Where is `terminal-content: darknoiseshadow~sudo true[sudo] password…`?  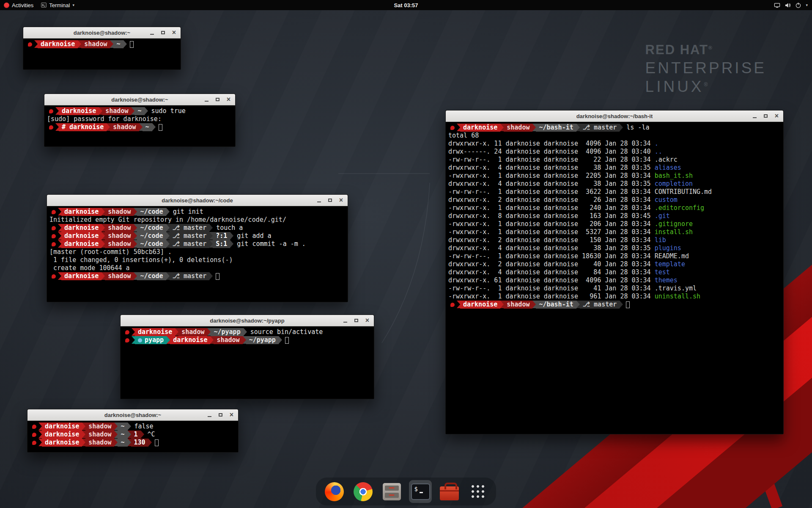
terminal-content: darknoiseshadow~sudo true[sudo] password… is located at coordinates (140, 126).